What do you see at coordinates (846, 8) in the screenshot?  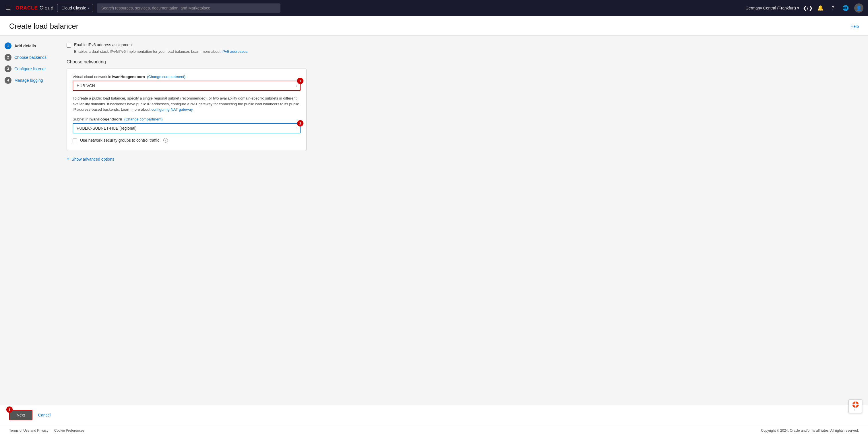 I see `globe-icon: 🌐` at bounding box center [846, 8].